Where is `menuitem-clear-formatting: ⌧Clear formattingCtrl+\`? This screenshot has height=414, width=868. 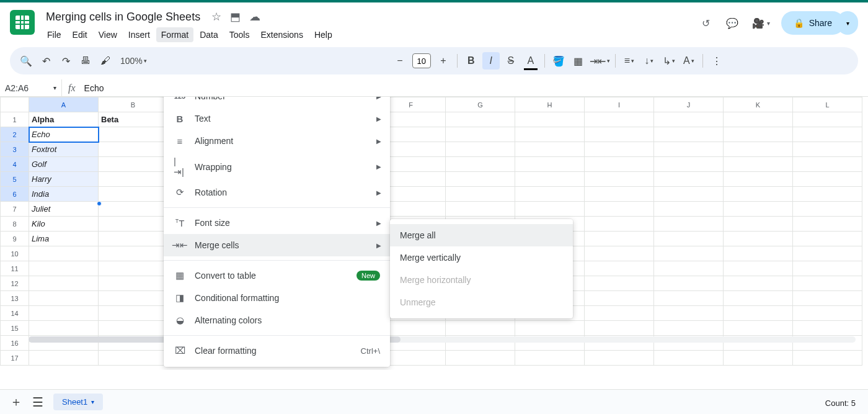
menuitem-clear-formatting: ⌧Clear formattingCtrl+\ is located at coordinates (277, 351).